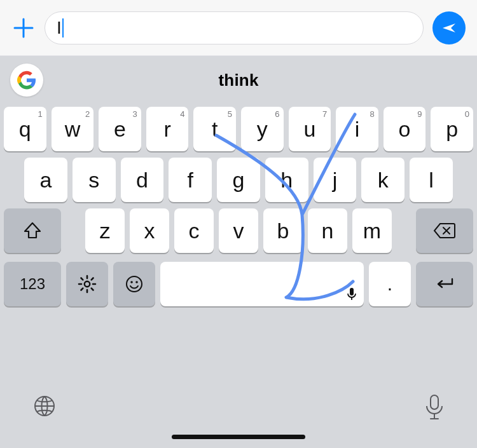 The height and width of the screenshot is (448, 477). What do you see at coordinates (372, 231) in the screenshot?
I see `key-m: m` at bounding box center [372, 231].